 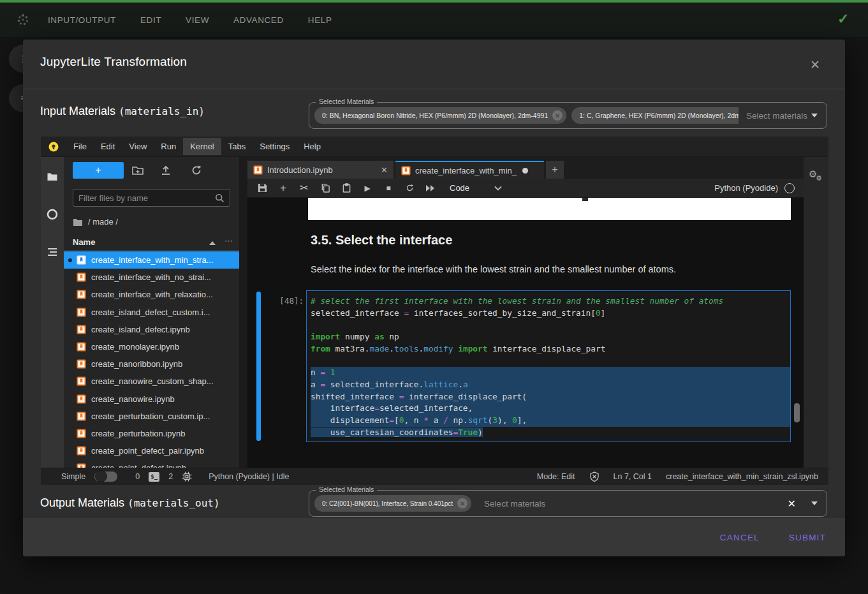 I want to click on submit-button: SUBMIT, so click(x=807, y=537).